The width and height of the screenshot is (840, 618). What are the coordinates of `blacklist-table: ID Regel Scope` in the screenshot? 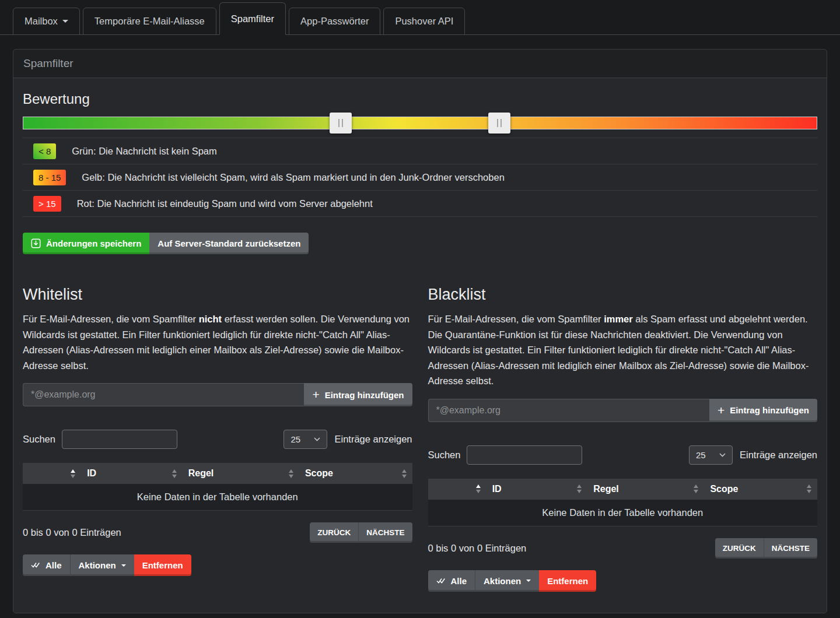 It's located at (623, 503).